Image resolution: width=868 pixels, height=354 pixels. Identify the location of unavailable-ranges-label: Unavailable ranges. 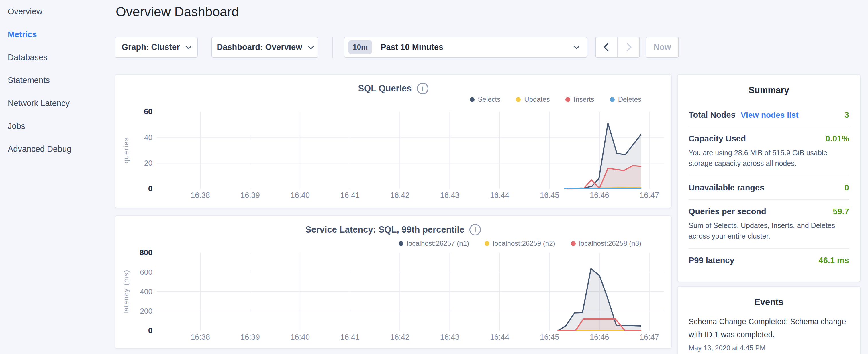
(726, 188).